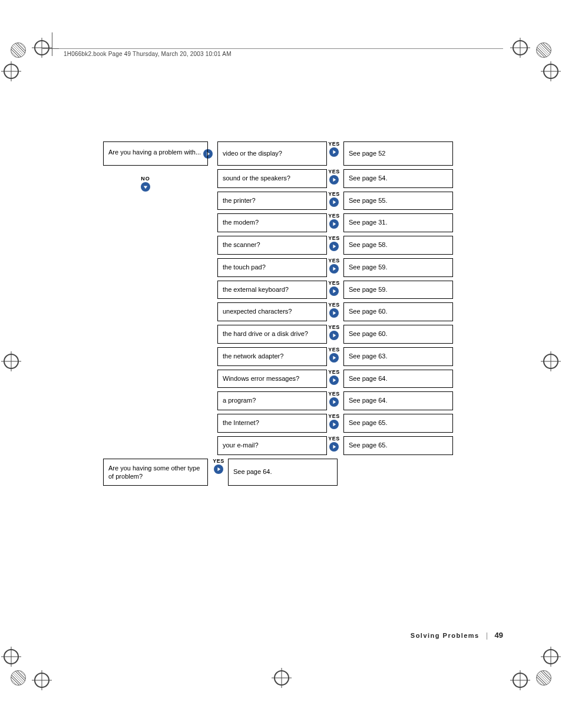 Image resolution: width=562 pixels, height=728 pixels. Describe the element at coordinates (274, 153) in the screenshot. I see `troubleshoot-row: Are you having a problem with... NO vide…` at that location.